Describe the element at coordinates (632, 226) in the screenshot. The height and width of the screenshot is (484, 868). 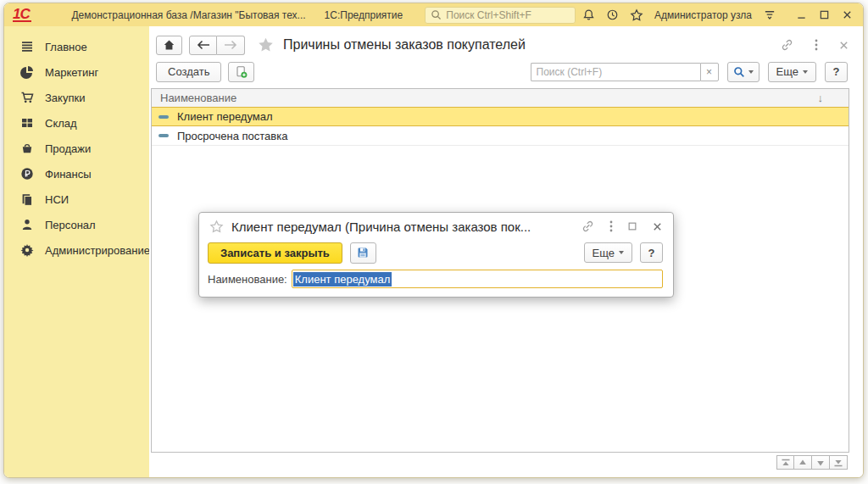
I see `dialog-maximize-icon` at that location.